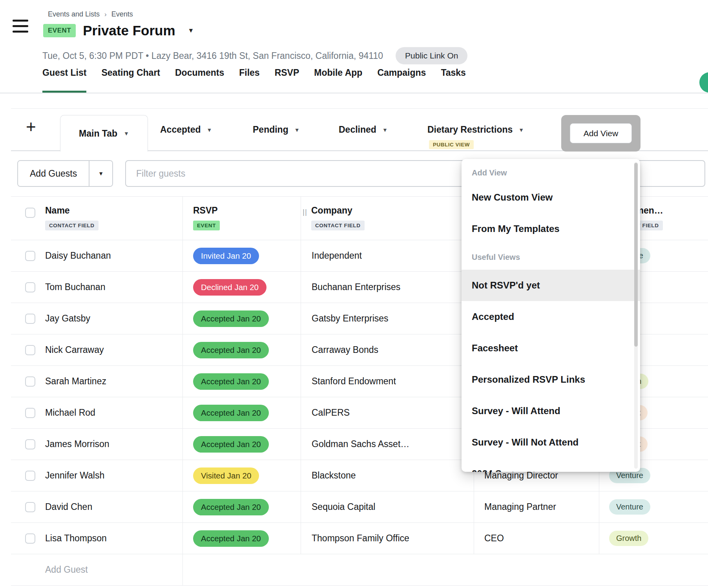  Describe the element at coordinates (226, 476) in the screenshot. I see `rsvp-status-pill: Visited Jan 20` at that location.